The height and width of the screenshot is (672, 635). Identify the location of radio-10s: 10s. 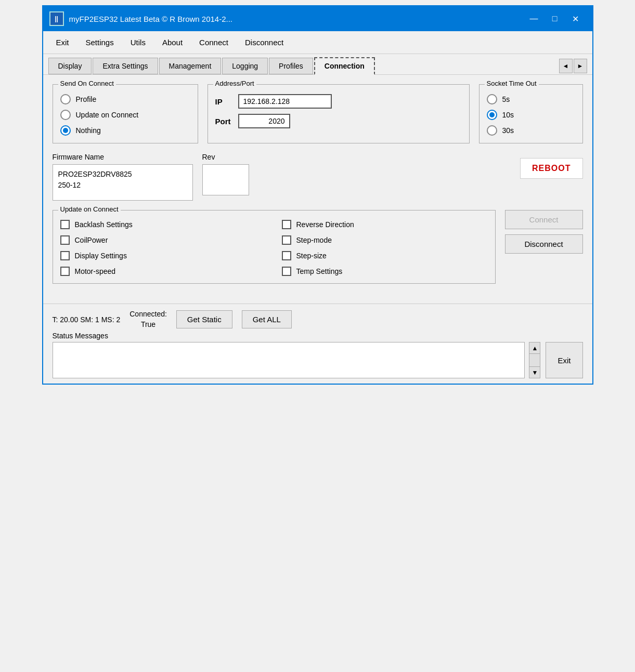
(531, 115).